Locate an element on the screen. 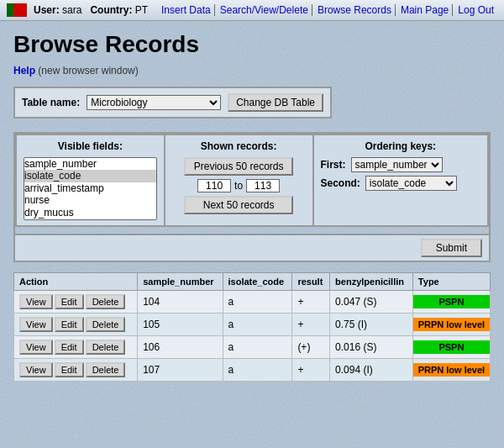 Image resolution: width=504 pixels, height=448 pixels. field-arrival-timestamp: arrival_timestamp is located at coordinates (91, 188).